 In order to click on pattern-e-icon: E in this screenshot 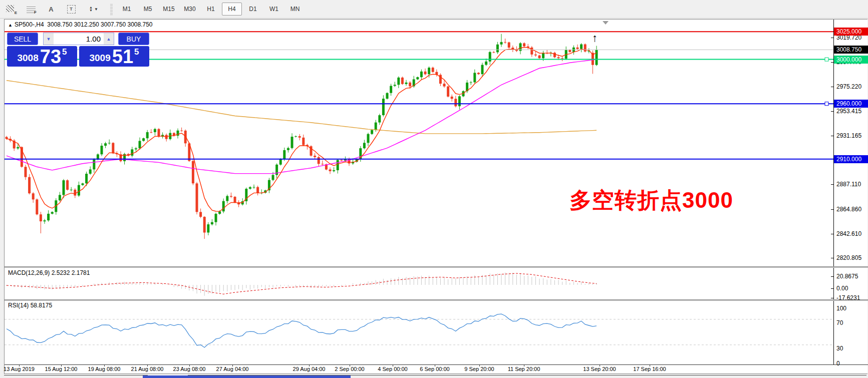, I will do `click(11, 9)`.